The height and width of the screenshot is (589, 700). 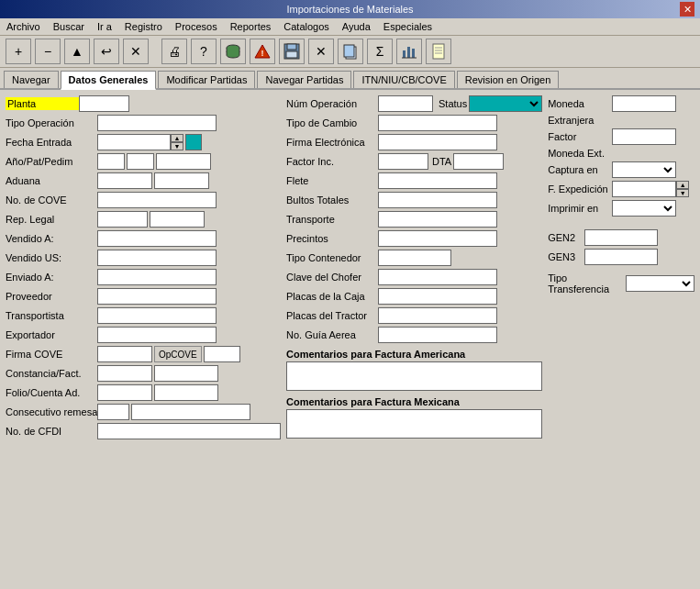 I want to click on tipo-op-input, so click(x=157, y=123).